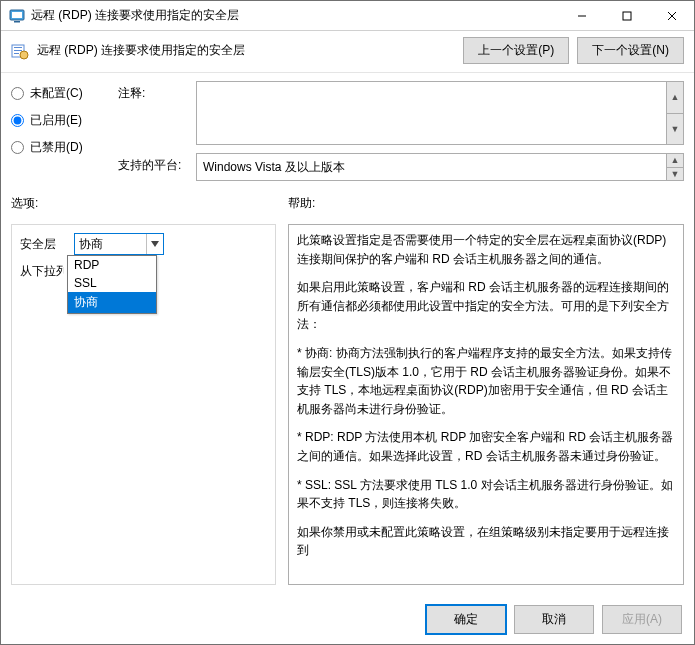 The height and width of the screenshot is (645, 695). What do you see at coordinates (44, 244) in the screenshot?
I see `security-layer-label: 安全层` at bounding box center [44, 244].